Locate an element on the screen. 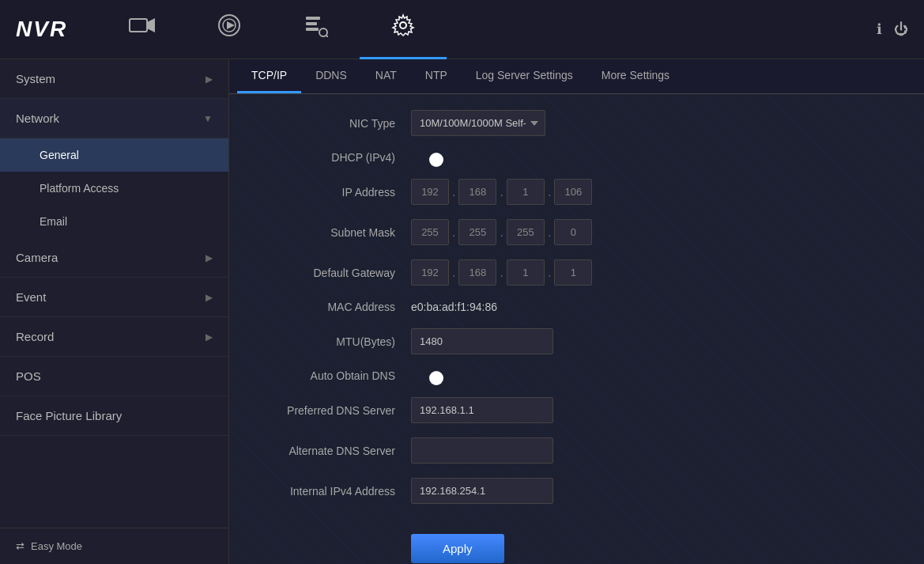  sidebar-item-record: Record ▶ is located at coordinates (114, 337).